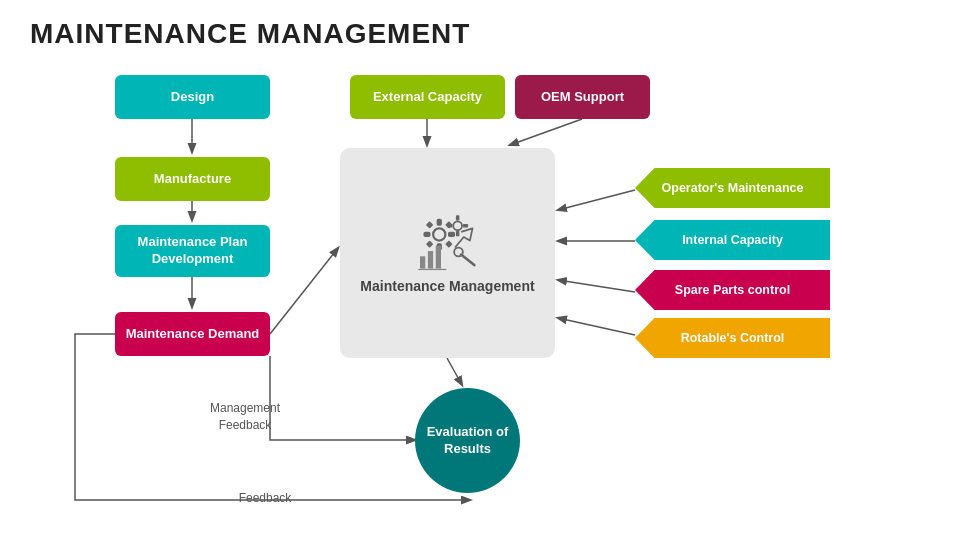 The image size is (960, 540). I want to click on feedback-label: Feedback, so click(265, 498).